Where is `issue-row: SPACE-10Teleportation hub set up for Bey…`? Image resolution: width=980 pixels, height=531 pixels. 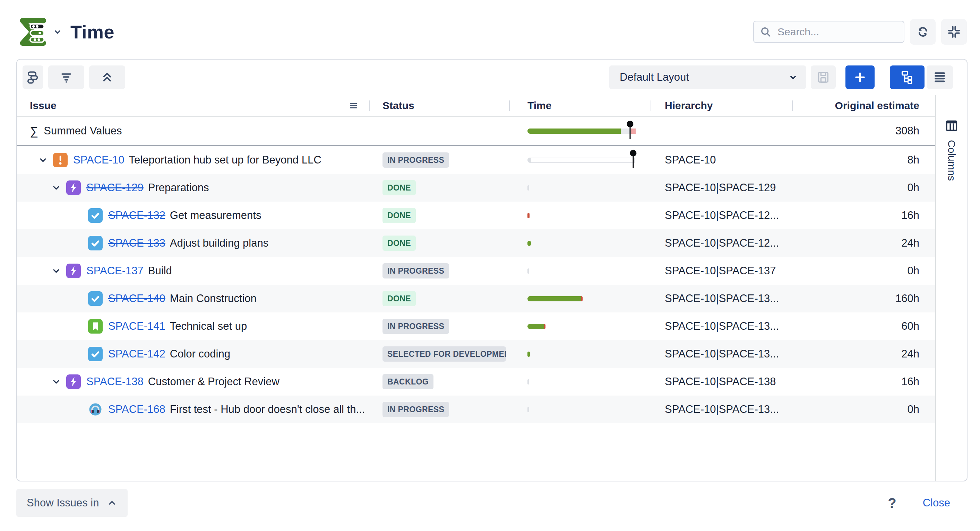 issue-row: SPACE-10Teleportation hub set up for Bey… is located at coordinates (476, 160).